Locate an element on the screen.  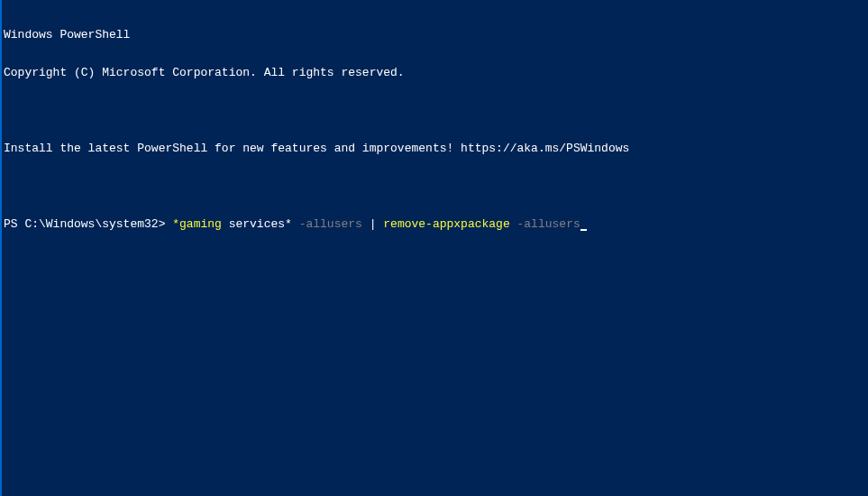
cmd-remove-appxpackage: remove-appxpackage is located at coordinates (446, 224).